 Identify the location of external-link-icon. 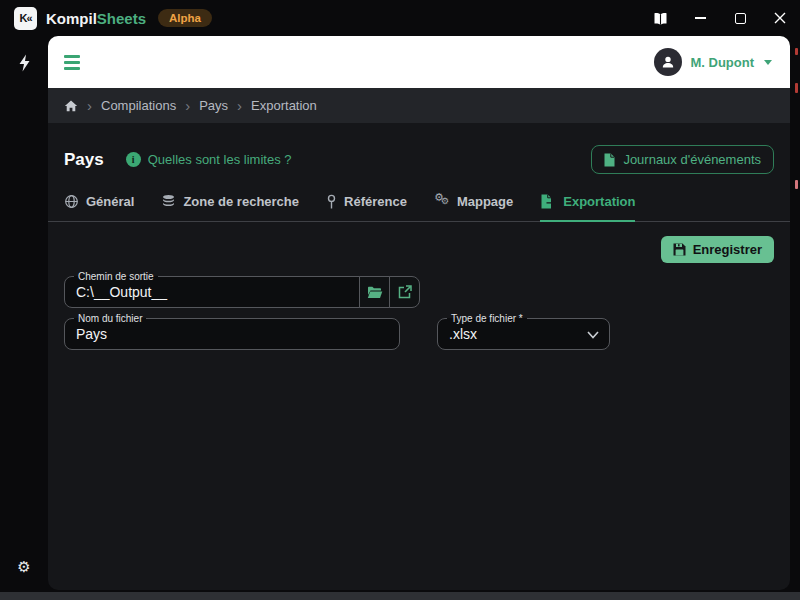
(405, 292).